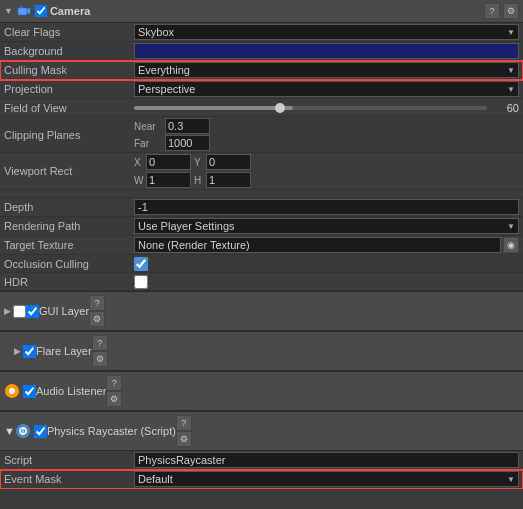  Describe the element at coordinates (184, 439) in the screenshot. I see `physics-raycaster-settings-button: ⚙` at that location.